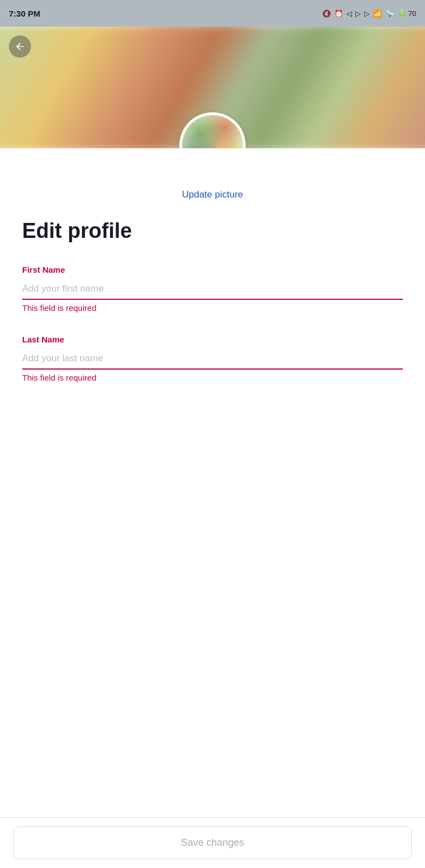 Image resolution: width=425 pixels, height=868 pixels. What do you see at coordinates (212, 289) in the screenshot?
I see `first-name-group: First Name This field is required` at bounding box center [212, 289].